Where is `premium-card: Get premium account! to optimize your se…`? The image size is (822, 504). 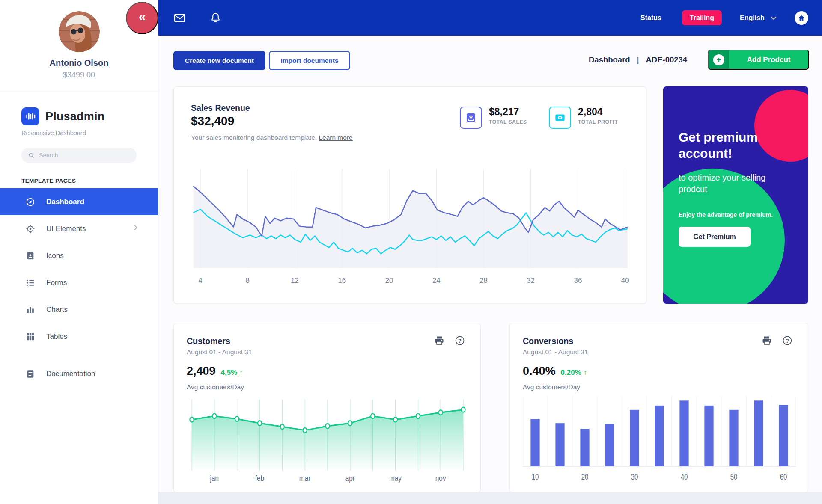 premium-card: Get premium account! to optimize your se… is located at coordinates (736, 195).